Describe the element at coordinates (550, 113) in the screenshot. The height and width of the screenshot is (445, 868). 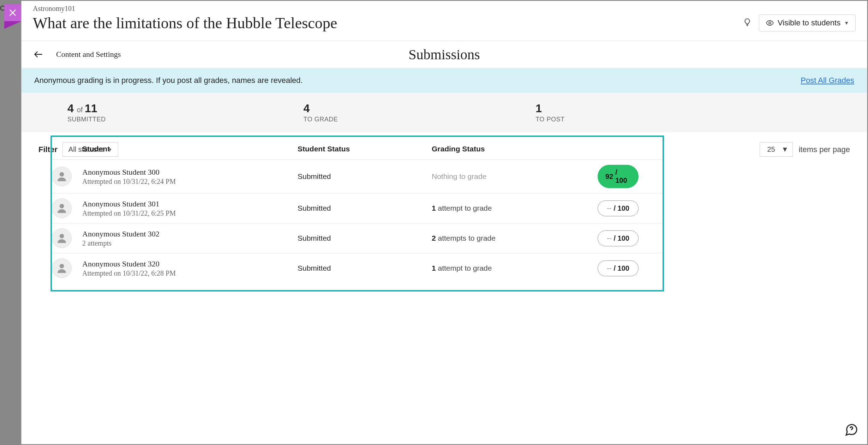
I see `stat-to-post: 1 TO POST` at that location.